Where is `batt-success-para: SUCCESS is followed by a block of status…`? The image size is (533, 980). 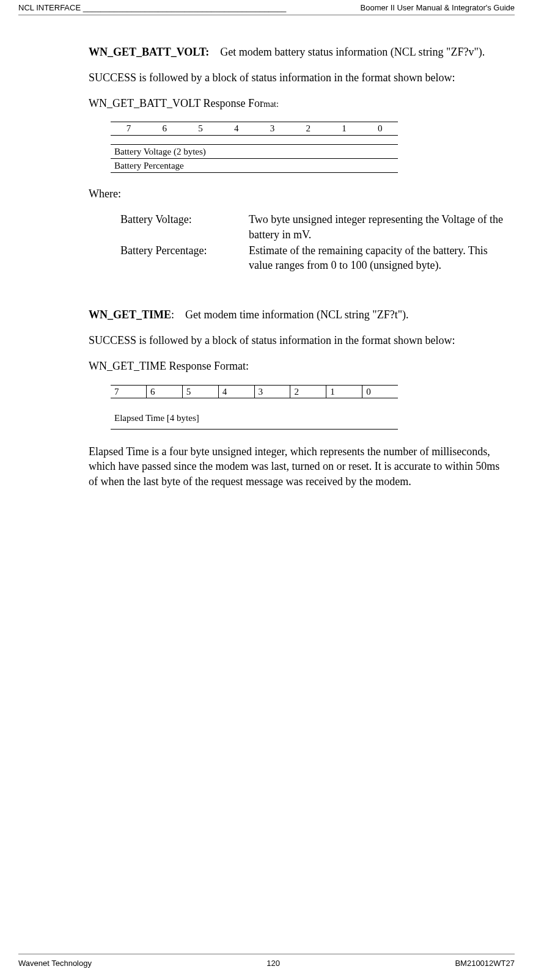
batt-success-para: SUCCESS is followed by a block of status… is located at coordinates (298, 78).